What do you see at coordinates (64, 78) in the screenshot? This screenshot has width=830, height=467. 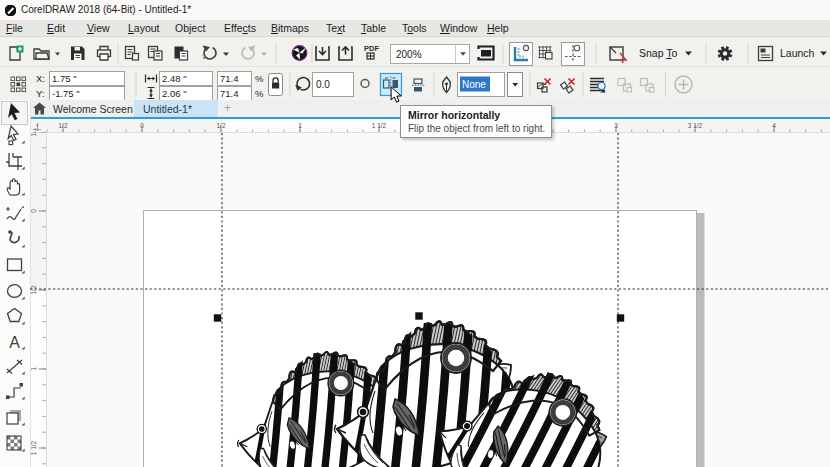 I see `svg-text: 1.75 "` at bounding box center [64, 78].